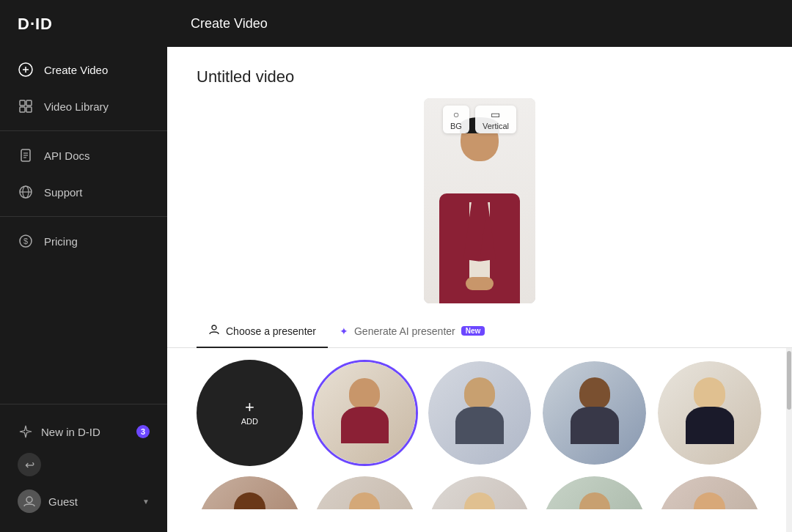 The width and height of the screenshot is (792, 532). Describe the element at coordinates (26, 70) in the screenshot. I see `plus-circle-icon` at that location.